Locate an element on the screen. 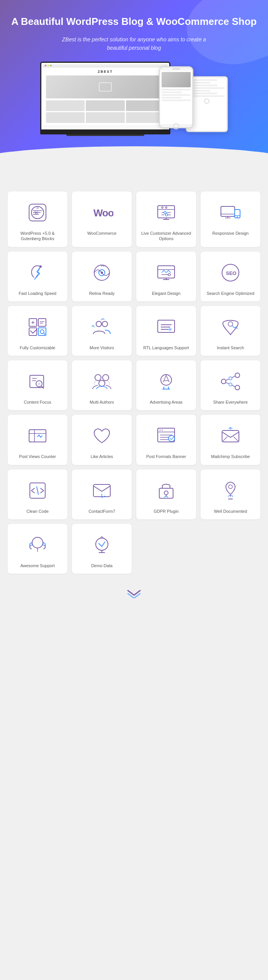 The image size is (268, 980). feature-customizable: Fully Customizable is located at coordinates (38, 331).